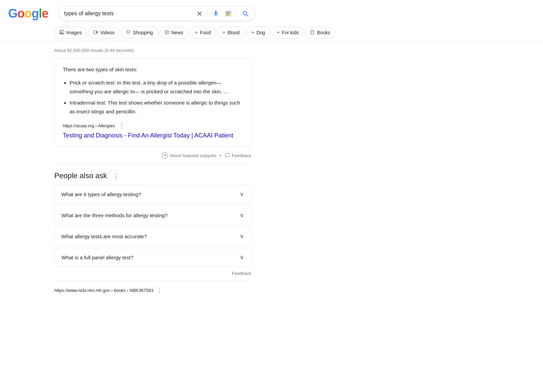 This screenshot has width=543, height=392. Describe the element at coordinates (216, 14) in the screenshot. I see `microphone-icon` at that location.